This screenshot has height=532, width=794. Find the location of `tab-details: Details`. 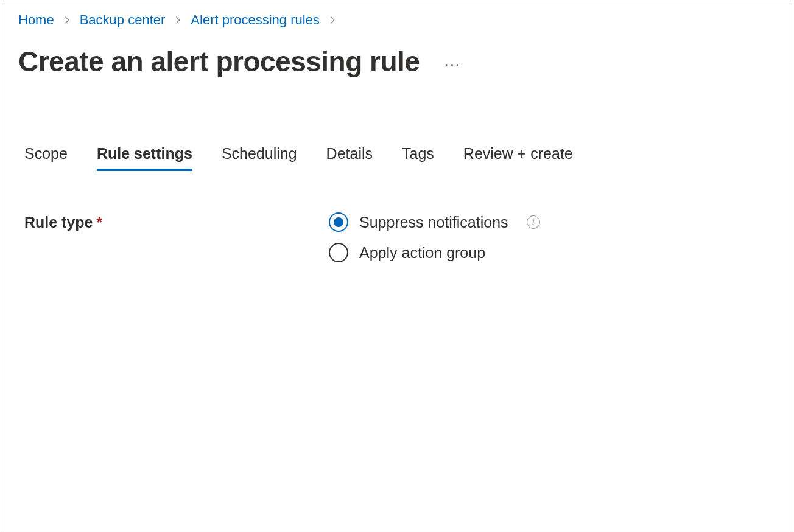

tab-details: Details is located at coordinates (350, 158).